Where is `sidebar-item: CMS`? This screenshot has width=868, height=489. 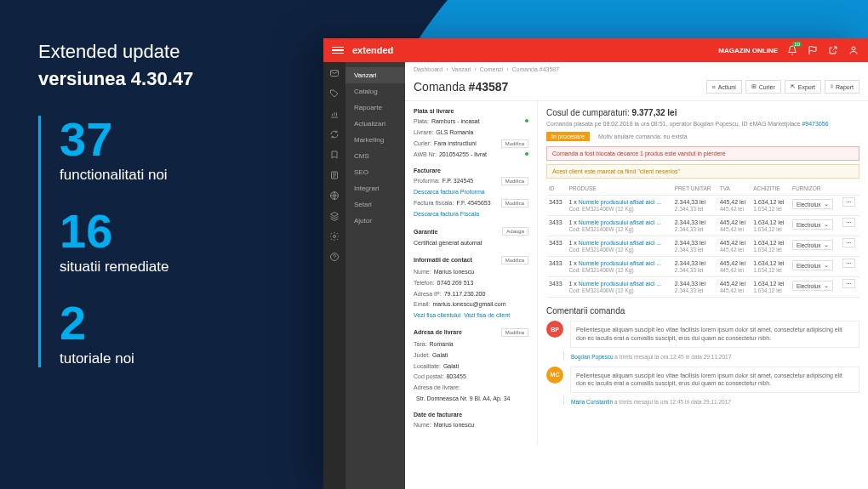 sidebar-item: CMS is located at coordinates (375, 156).